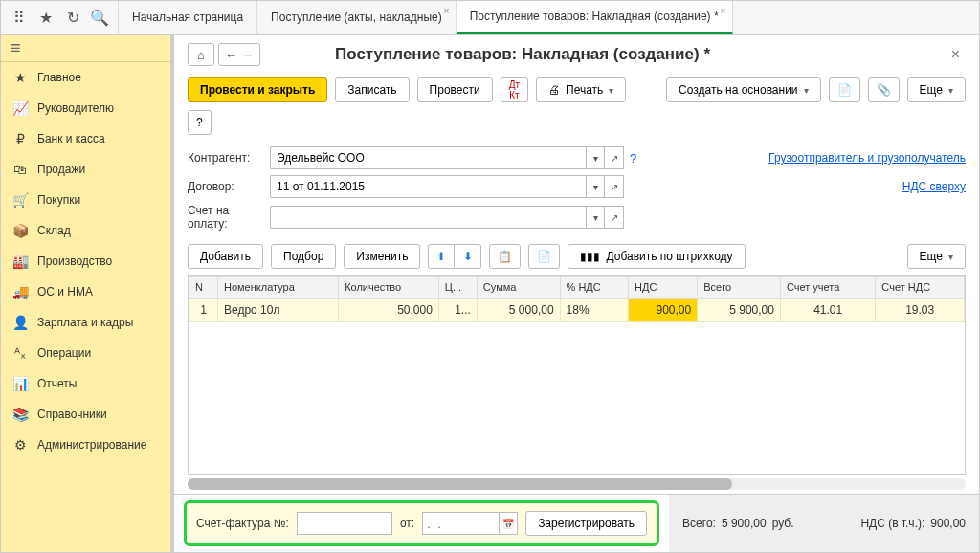 The height and width of the screenshot is (553, 980). I want to click on help-icon: ?, so click(634, 159).